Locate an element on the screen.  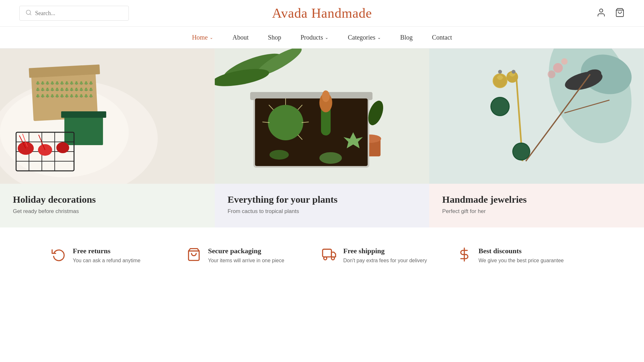
nav-item-products: Products ⌄ is located at coordinates (314, 37).